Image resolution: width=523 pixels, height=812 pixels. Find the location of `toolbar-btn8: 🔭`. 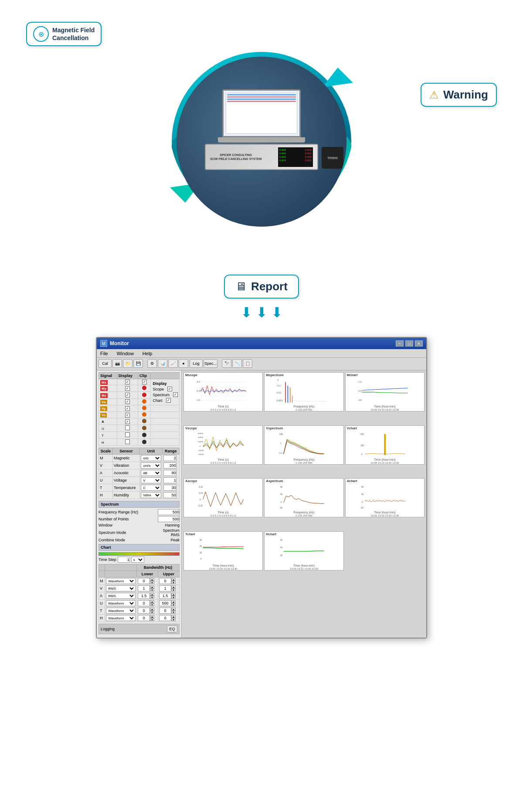

toolbar-btn8: 🔭 is located at coordinates (227, 364).